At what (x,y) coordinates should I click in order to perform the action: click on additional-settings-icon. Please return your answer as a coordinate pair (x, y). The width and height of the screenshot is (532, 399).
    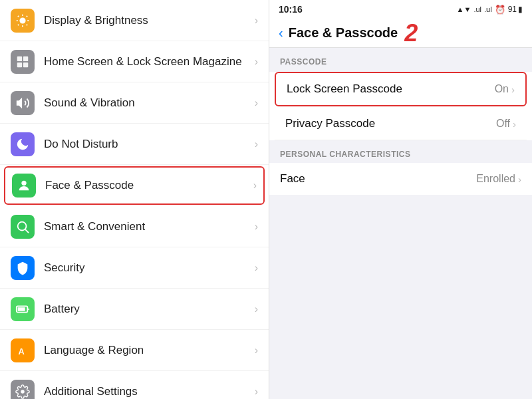
    Looking at the image, I should click on (23, 390).